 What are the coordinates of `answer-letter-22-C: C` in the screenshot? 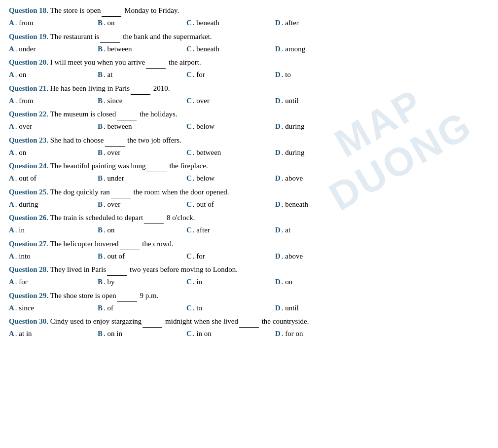 It's located at (189, 126).